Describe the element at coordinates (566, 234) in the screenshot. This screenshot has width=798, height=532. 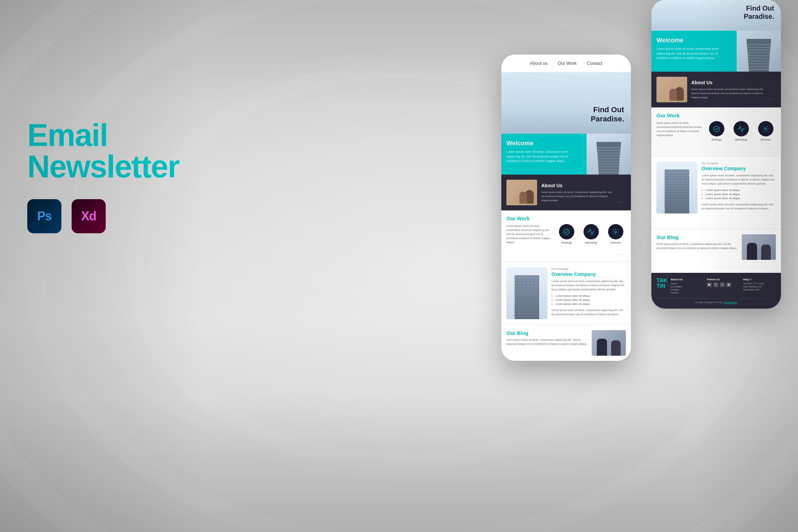
I see `work-icon-strategy: Strategy` at that location.